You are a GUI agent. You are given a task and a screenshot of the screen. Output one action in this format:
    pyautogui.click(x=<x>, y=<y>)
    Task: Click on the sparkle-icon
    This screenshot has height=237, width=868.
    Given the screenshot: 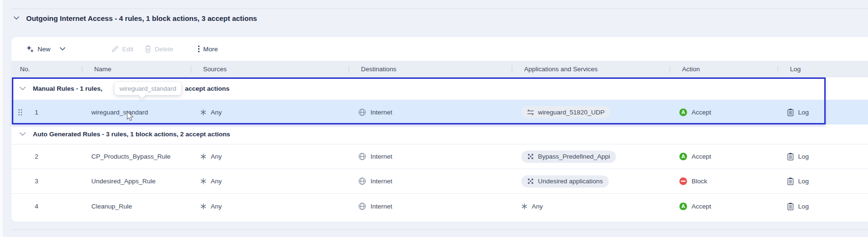 What is the action you would take?
    pyautogui.click(x=30, y=49)
    